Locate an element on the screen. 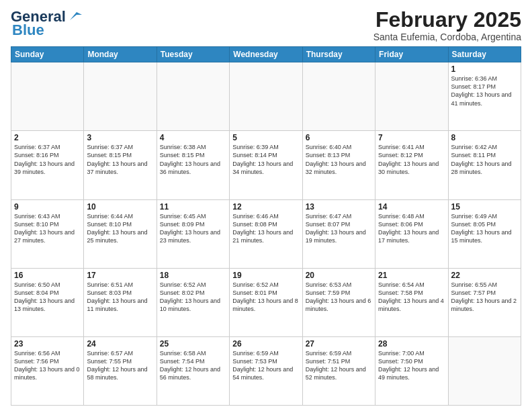 This screenshot has width=532, height=411. table-row: 16Sunrise: 6:50 AM Sunset: 8:04 PM Dayli… is located at coordinates (48, 302).